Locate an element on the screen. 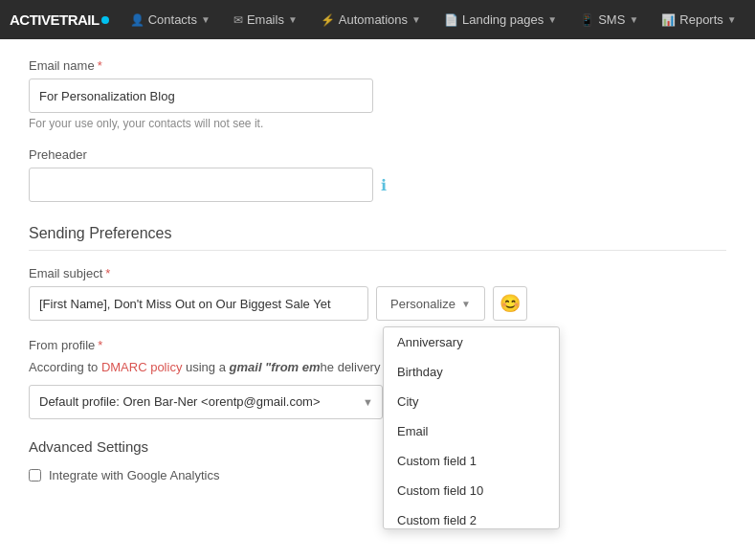 The height and width of the screenshot is (560, 755). dropdown-item-birthday: Birthday is located at coordinates (471, 371).